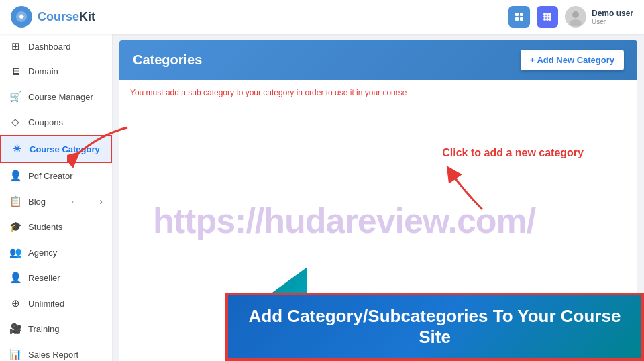 The height and width of the screenshot is (361, 644). What do you see at coordinates (50, 176) in the screenshot?
I see `pdf-creator-label: Pdf Creator` at bounding box center [50, 176].